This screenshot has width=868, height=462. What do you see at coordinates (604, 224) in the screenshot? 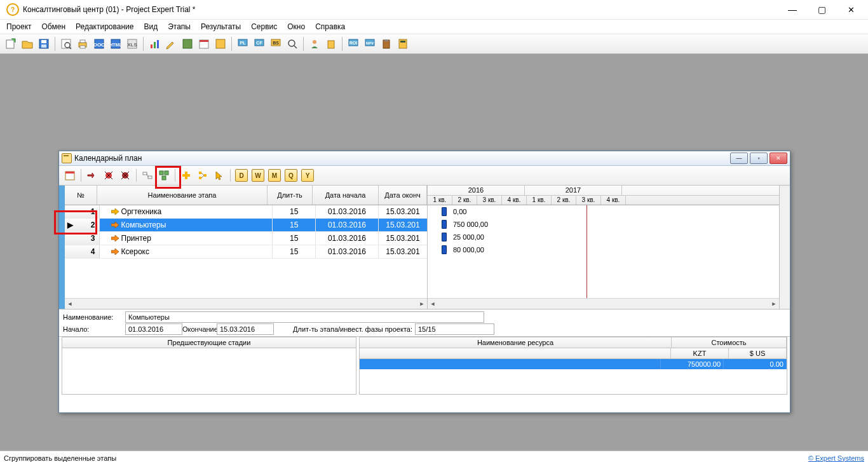
I see `gantt-row: 750 000,00` at bounding box center [604, 224].